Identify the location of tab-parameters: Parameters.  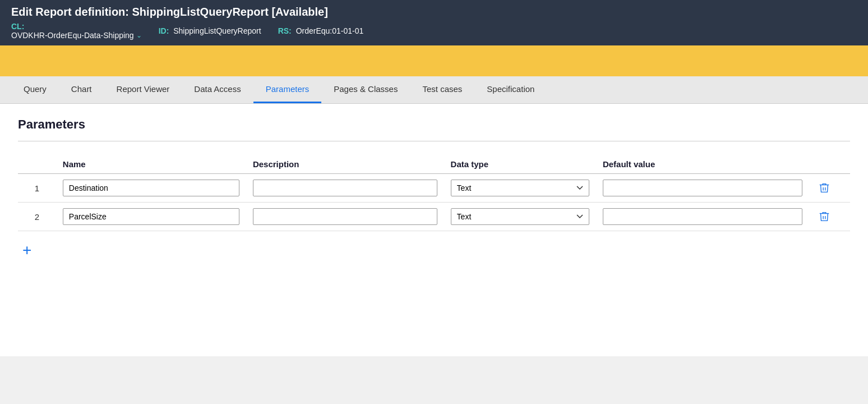
(288, 90).